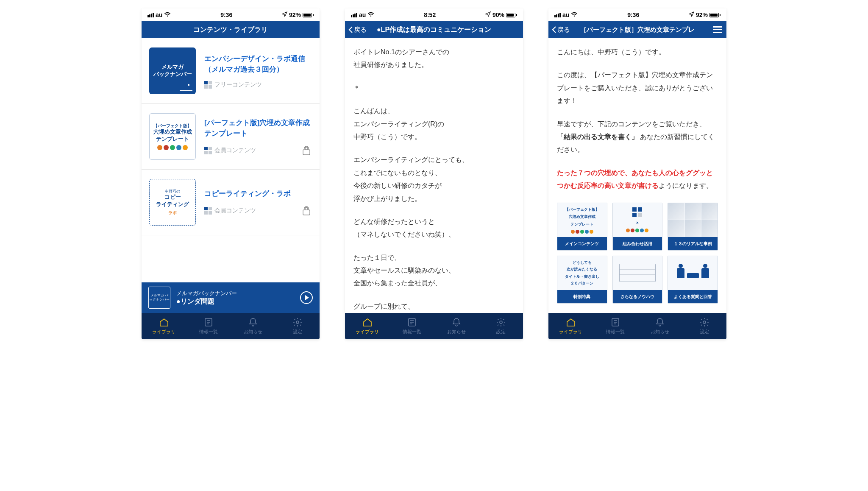 The image size is (868, 491). What do you see at coordinates (637, 30) in the screenshot?
I see `nav-header: 戻る ［パーフェクト版］穴埋め文章テンプレ` at bounding box center [637, 30].